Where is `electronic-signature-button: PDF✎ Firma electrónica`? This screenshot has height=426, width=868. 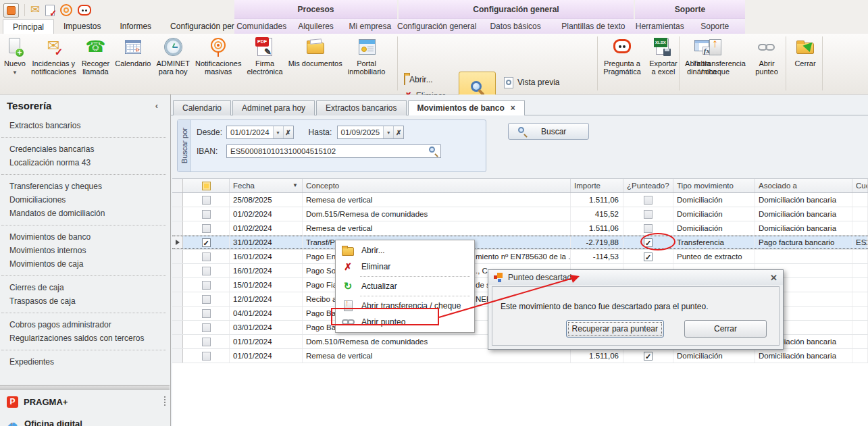 electronic-signature-button: PDF✎ Firma electrónica is located at coordinates (265, 57).